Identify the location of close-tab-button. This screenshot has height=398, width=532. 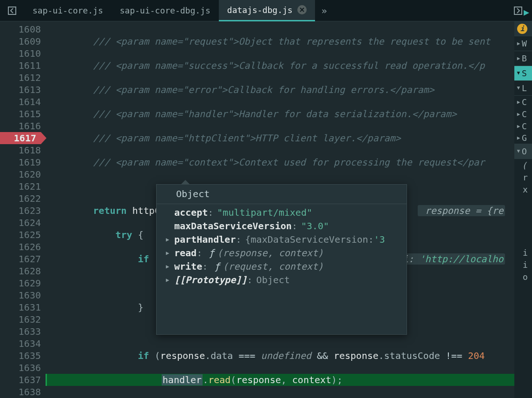
(302, 10).